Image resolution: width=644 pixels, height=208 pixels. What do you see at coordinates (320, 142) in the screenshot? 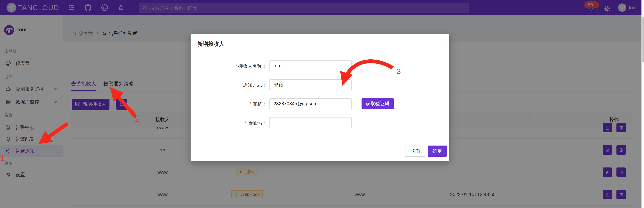
I see `modal-footer-divider` at bounding box center [320, 142].